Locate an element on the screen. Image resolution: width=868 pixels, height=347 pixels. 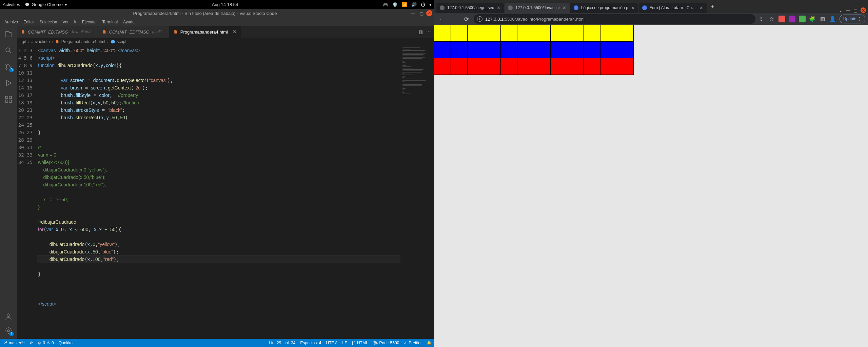
vscode-titlebar: Programabandera4.html - Sin título (área… is located at coordinates (217, 14).